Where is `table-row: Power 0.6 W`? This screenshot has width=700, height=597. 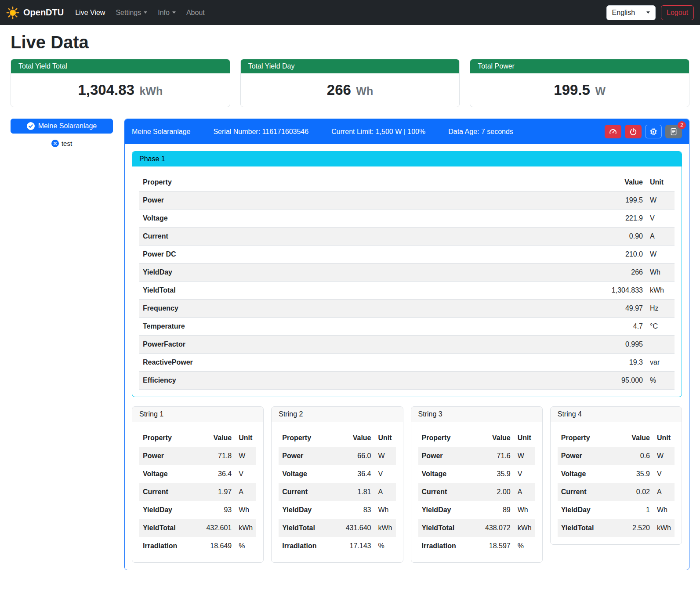
table-row: Power 0.6 W is located at coordinates (616, 456).